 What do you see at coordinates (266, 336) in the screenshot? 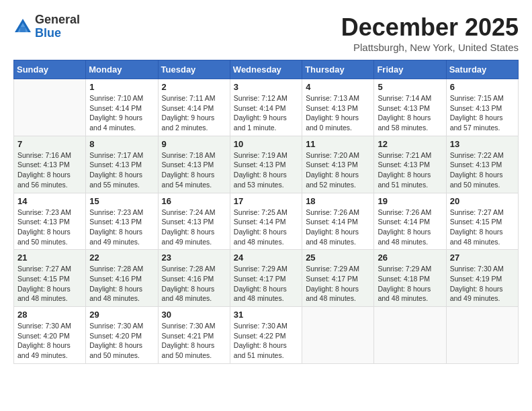
I see `calendar-week-row: 28Sunrise: 7:30 AM Sunset: 4:20 PM Dayli…` at bounding box center [266, 336].